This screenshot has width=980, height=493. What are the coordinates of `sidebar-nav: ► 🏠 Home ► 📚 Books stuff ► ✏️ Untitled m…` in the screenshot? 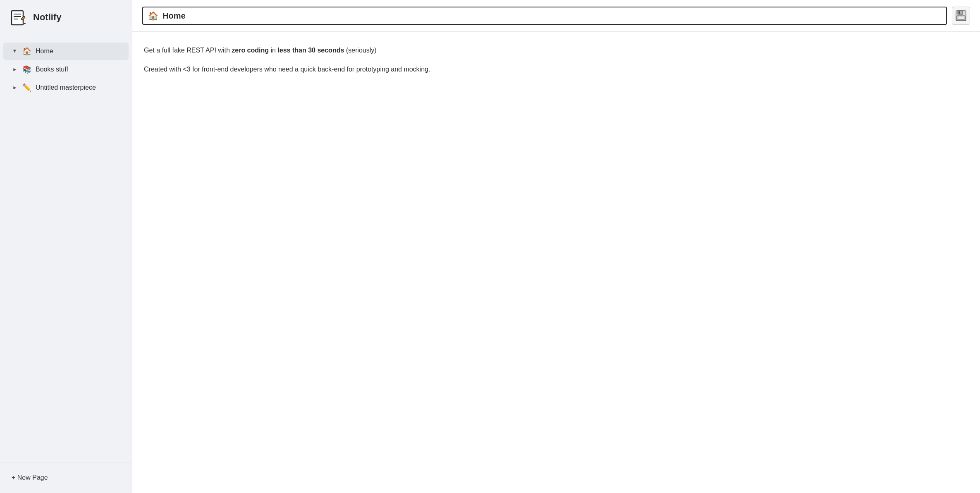 It's located at (66, 249).